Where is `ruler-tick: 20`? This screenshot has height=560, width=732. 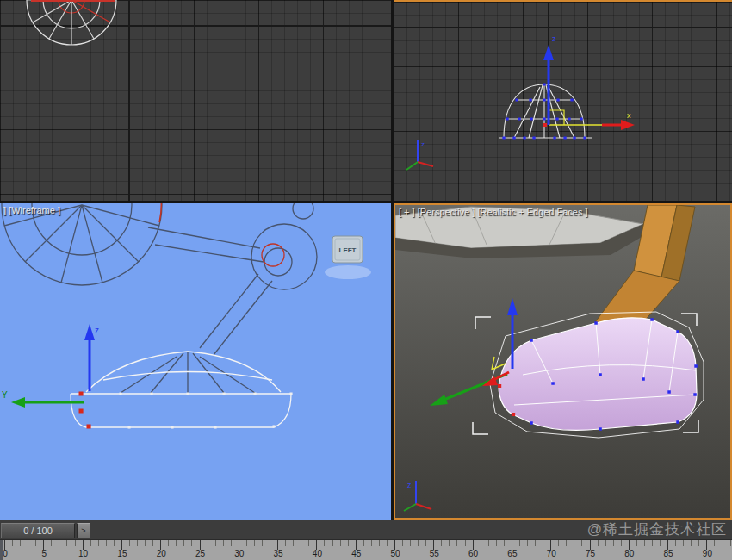 ruler-tick: 20 is located at coordinates (160, 544).